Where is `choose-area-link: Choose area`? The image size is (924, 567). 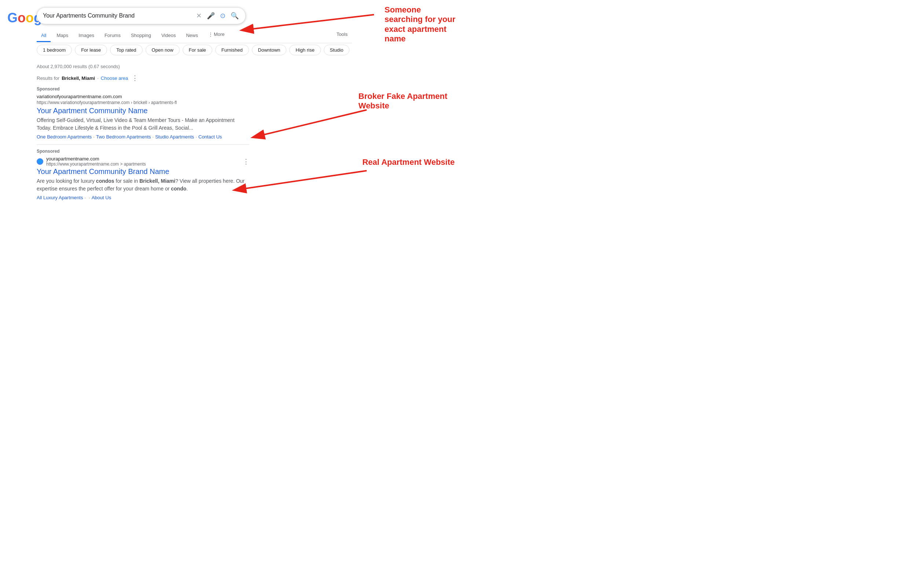 choose-area-link: Choose area is located at coordinates (114, 78).